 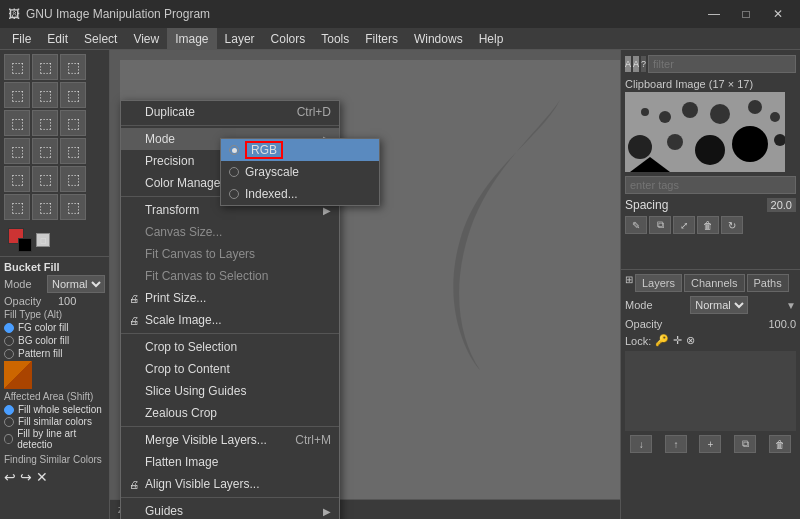 I want to click on menu-item-tools: Tools, so click(x=335, y=39).